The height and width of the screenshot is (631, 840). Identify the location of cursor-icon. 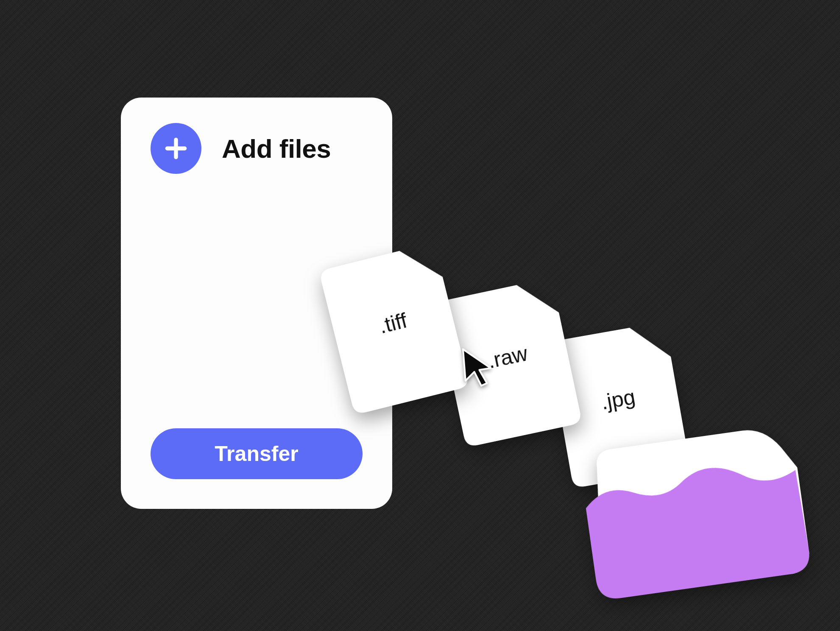
(478, 367).